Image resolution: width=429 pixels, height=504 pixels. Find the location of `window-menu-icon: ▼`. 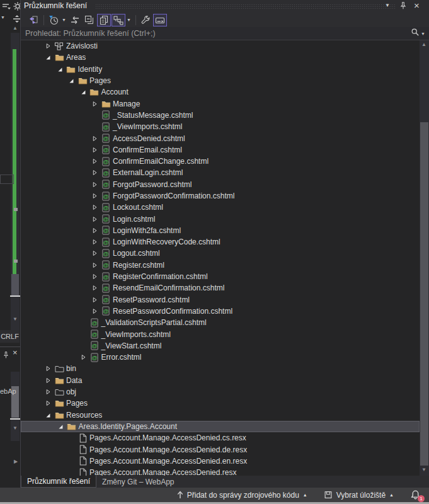

window-menu-icon: ▼ is located at coordinates (387, 5).